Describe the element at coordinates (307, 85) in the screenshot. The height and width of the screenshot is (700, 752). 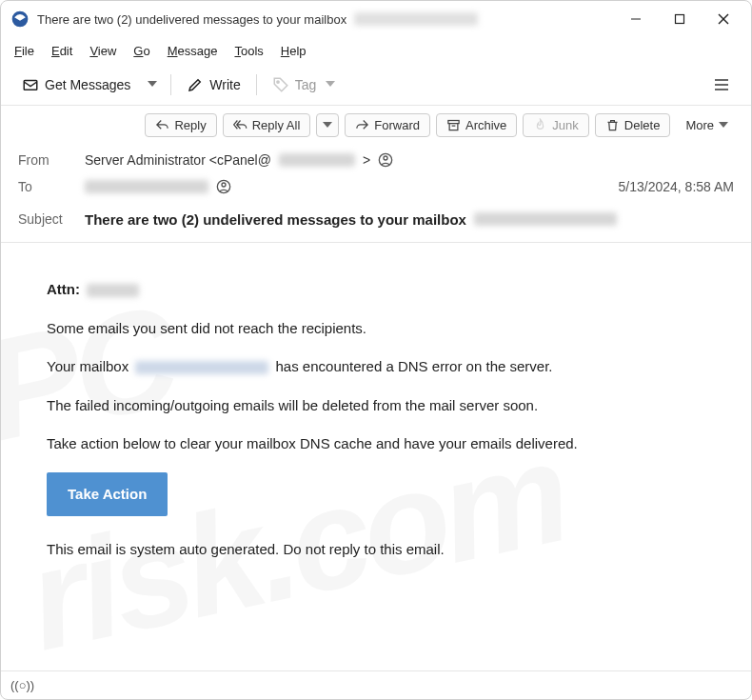
I see `tag-label: Tag` at that location.